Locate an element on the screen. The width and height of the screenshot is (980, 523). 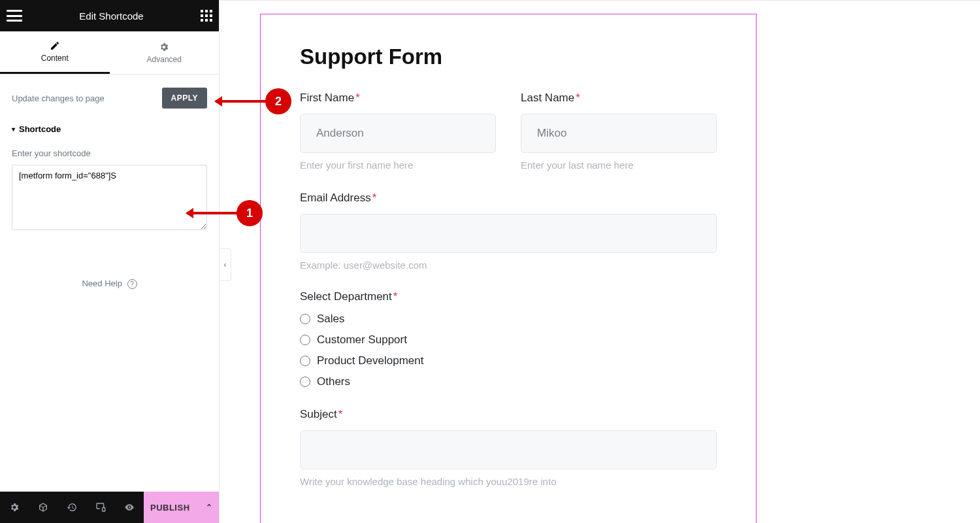
publish-label: PUBLISH is located at coordinates (170, 507).